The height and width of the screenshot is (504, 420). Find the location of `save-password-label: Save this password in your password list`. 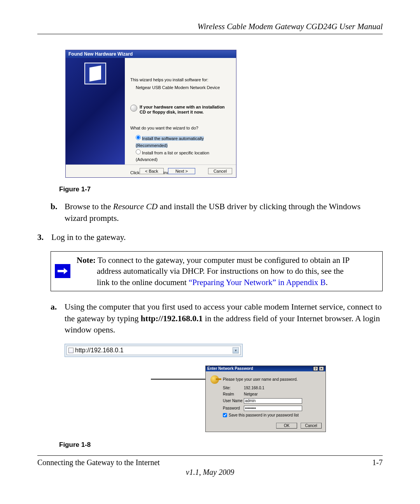

save-password-label: Save this password in your password list is located at coordinates (264, 415).